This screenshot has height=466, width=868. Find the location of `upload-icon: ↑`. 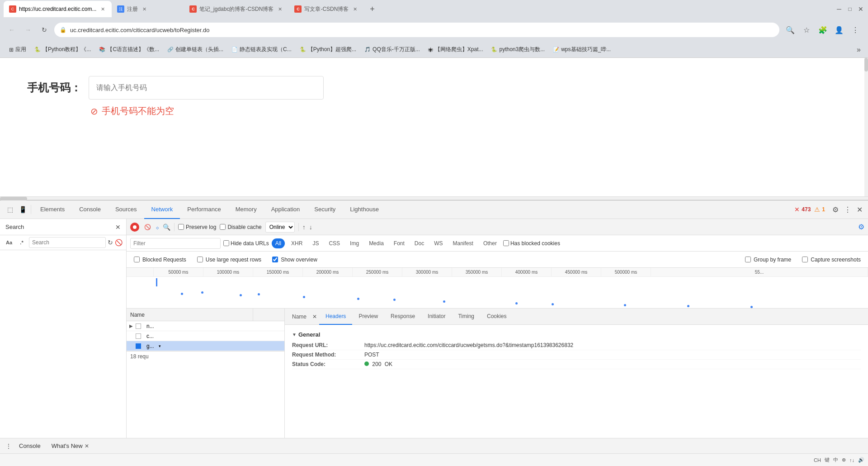

upload-icon: ↑ is located at coordinates (304, 227).